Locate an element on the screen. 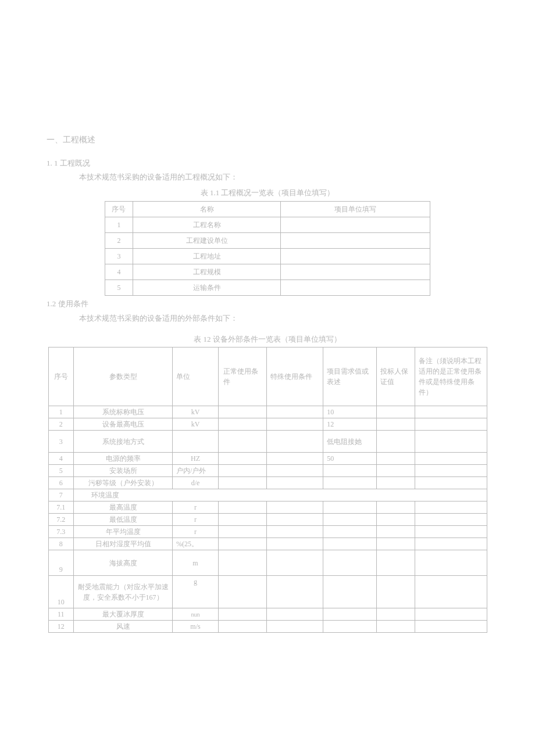 The image size is (535, 756). cell: r is located at coordinates (195, 519).